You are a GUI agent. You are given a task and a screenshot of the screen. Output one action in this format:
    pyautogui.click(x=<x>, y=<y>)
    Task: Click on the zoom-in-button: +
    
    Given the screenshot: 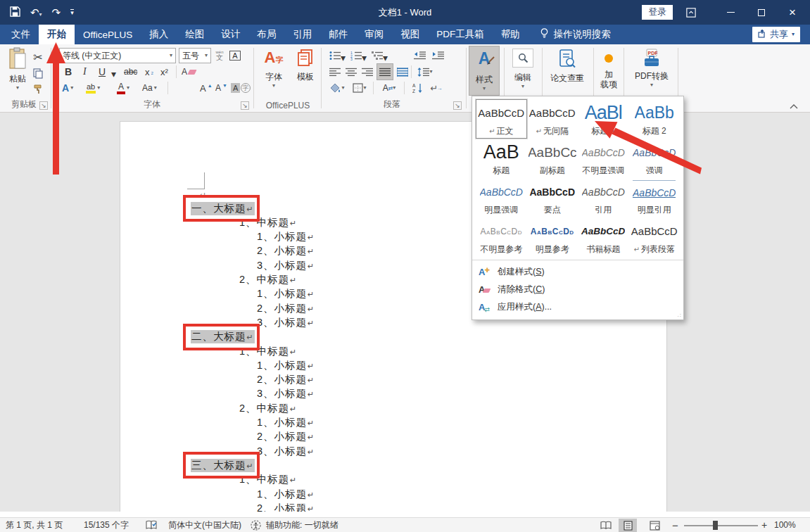 What is the action you would take?
    pyautogui.click(x=764, y=525)
    